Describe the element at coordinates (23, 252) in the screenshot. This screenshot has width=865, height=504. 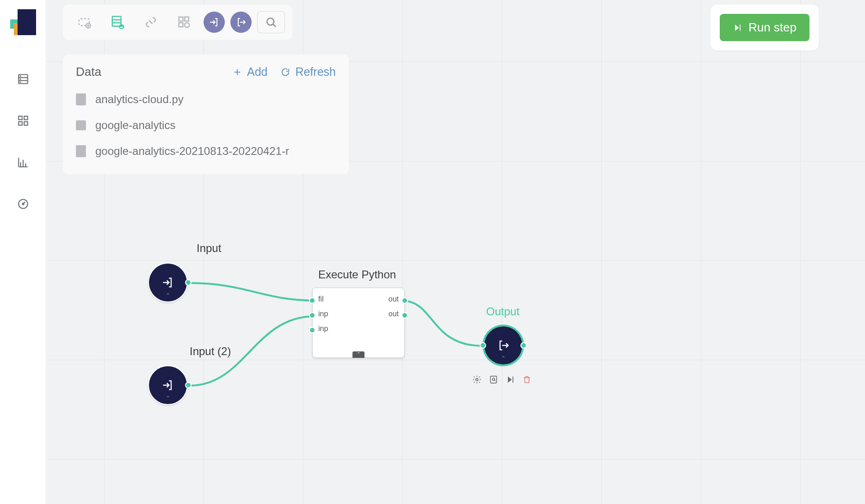
I see `left-rail` at that location.